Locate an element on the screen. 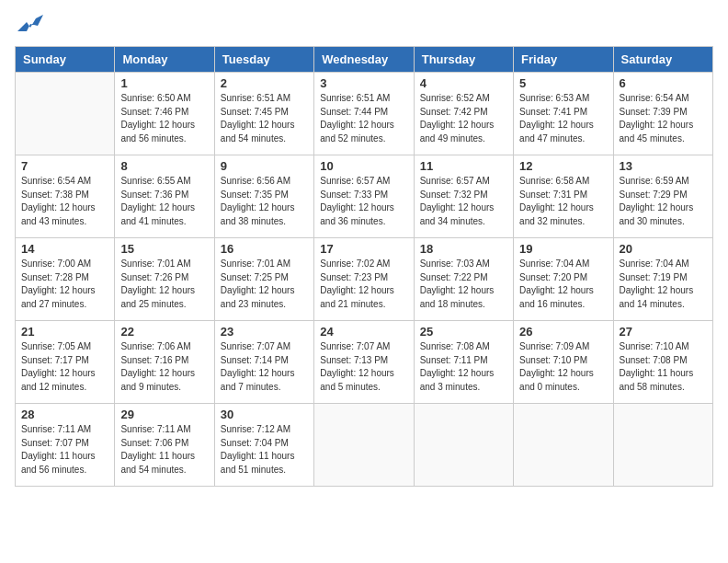 Image resolution: width=728 pixels, height=563 pixels. day-number: 10 is located at coordinates (364, 166).